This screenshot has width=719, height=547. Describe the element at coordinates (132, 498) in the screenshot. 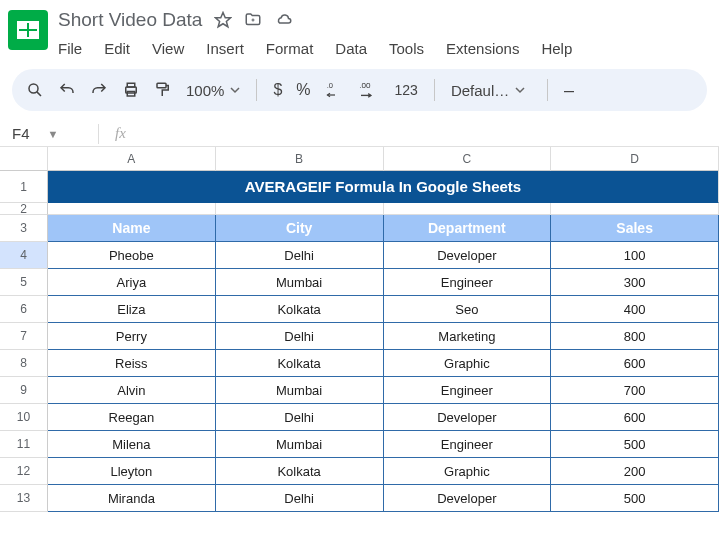

I see `data-cell: Miranda` at that location.